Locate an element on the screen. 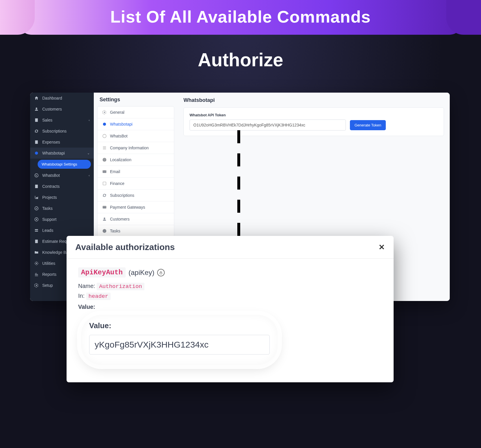 The width and height of the screenshot is (481, 448). chevron-down-icon: ⌄ is located at coordinates (89, 153).